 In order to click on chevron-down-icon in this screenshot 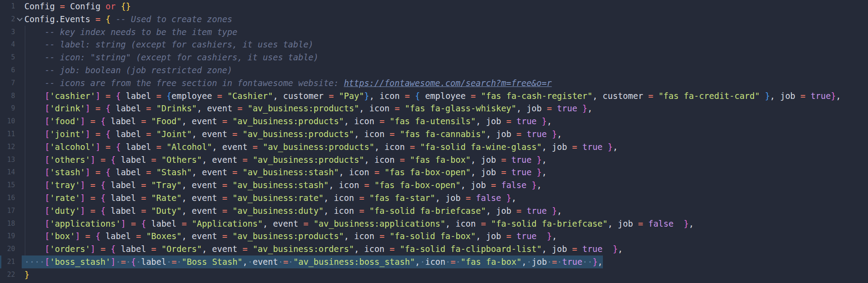, I will do `click(20, 19)`.